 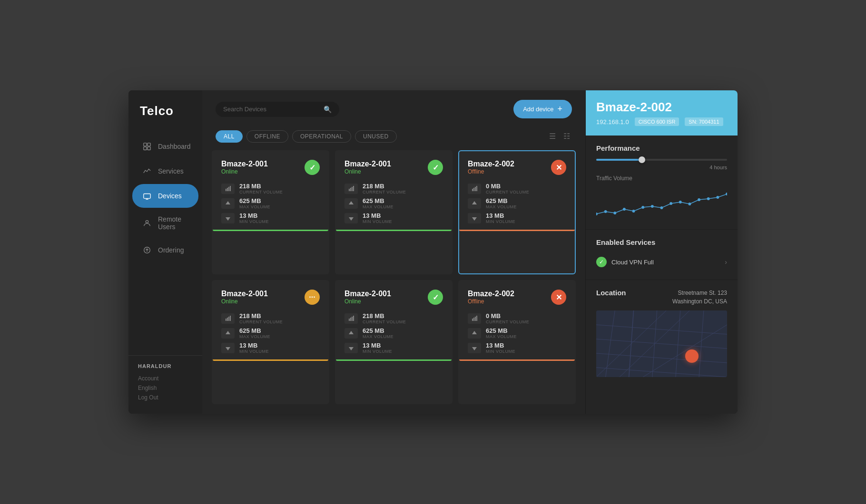 I want to click on remote-users-icon, so click(x=147, y=223).